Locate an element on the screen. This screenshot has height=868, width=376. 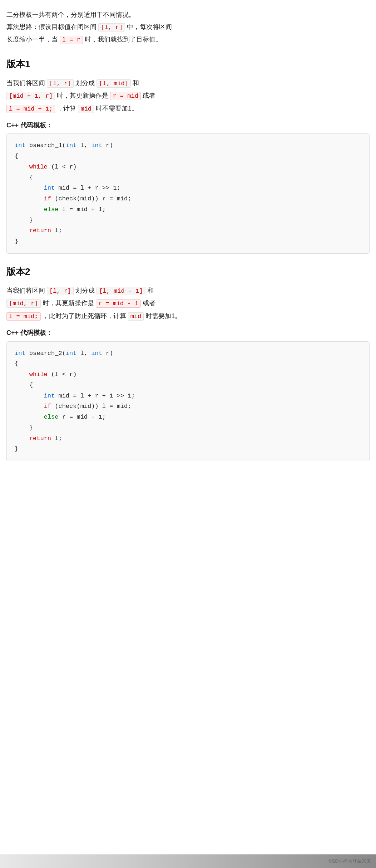
v1-code-mid2: mid is located at coordinates (86, 109).